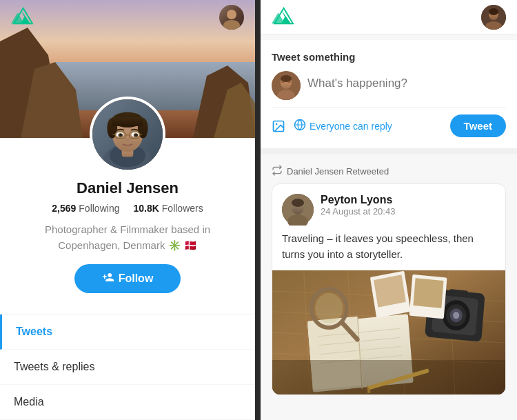 The width and height of the screenshot is (517, 420). What do you see at coordinates (408, 206) in the screenshot?
I see `tweet-user-info: Peyton Lyons 24 August at 20:43` at bounding box center [408, 206].